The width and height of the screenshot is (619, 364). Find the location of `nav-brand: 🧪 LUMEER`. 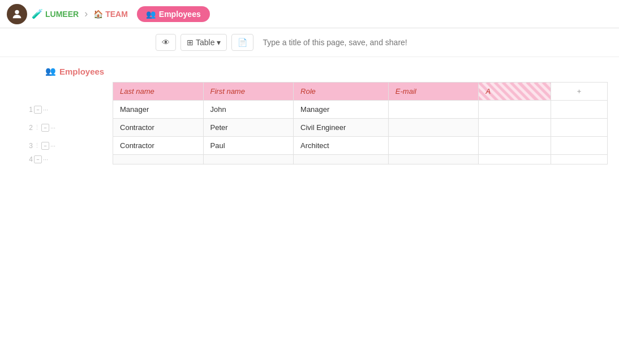

nav-brand: 🧪 LUMEER is located at coordinates (55, 14).